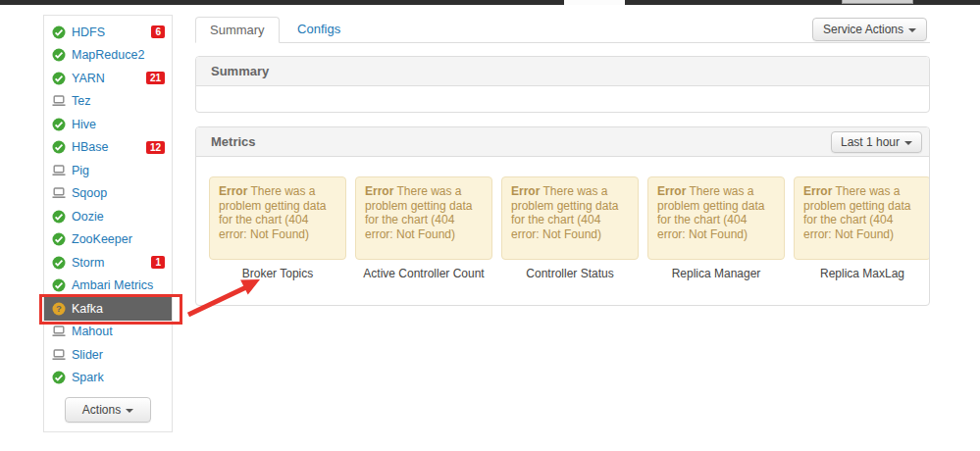 Image resolution: width=980 pixels, height=451 pixels. I want to click on metric-tile-controller-status: Error There was a problem getting data f…, so click(570, 241).